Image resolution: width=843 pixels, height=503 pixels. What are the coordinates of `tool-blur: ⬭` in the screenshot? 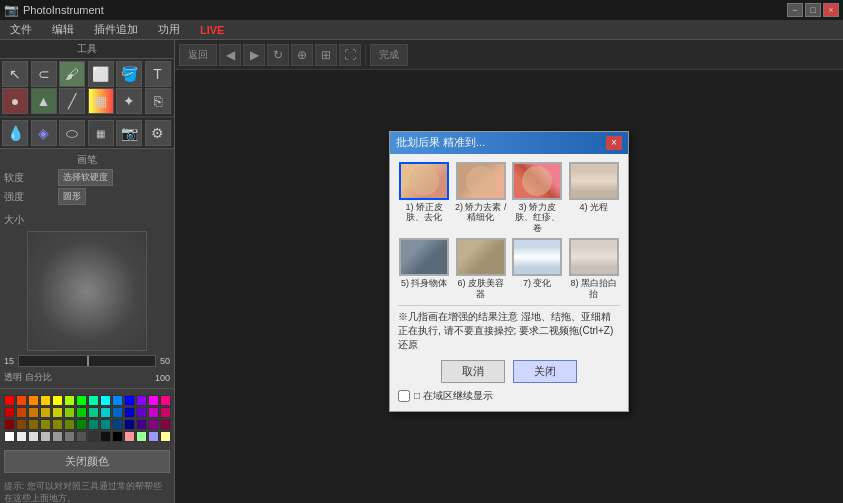 It's located at (72, 133).